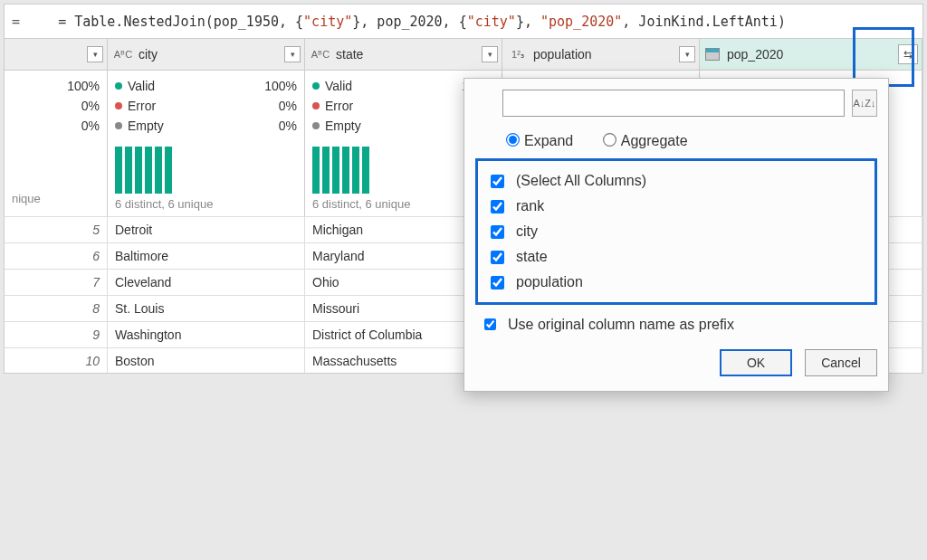 The width and height of the screenshot is (927, 560). I want to click on column-checkbox-city: city, so click(676, 232).